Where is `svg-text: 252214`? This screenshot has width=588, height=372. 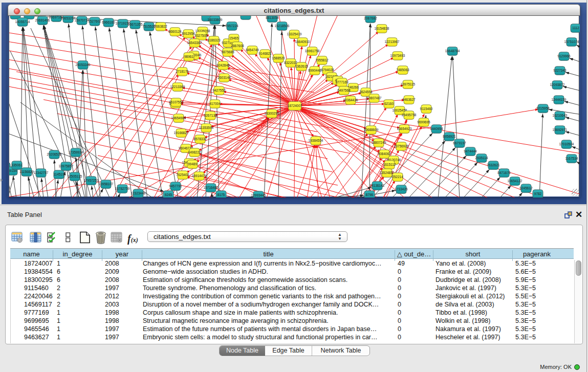 svg-text: 252214 is located at coordinates (398, 177).